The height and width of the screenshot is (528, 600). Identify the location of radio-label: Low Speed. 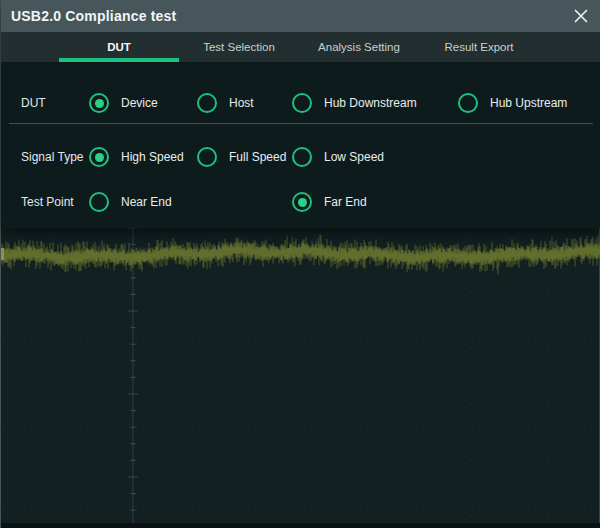
(354, 157).